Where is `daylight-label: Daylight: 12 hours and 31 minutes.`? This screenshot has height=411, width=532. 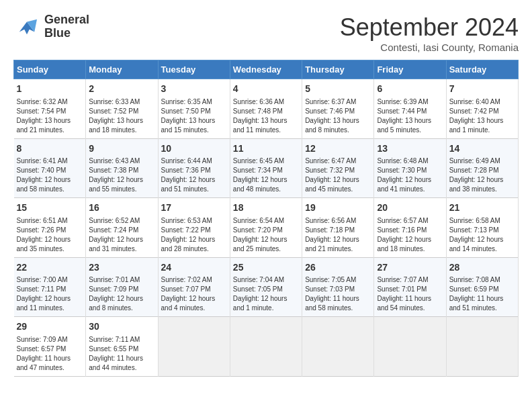
daylight-label: Daylight: 12 hours and 31 minutes. is located at coordinates (116, 244).